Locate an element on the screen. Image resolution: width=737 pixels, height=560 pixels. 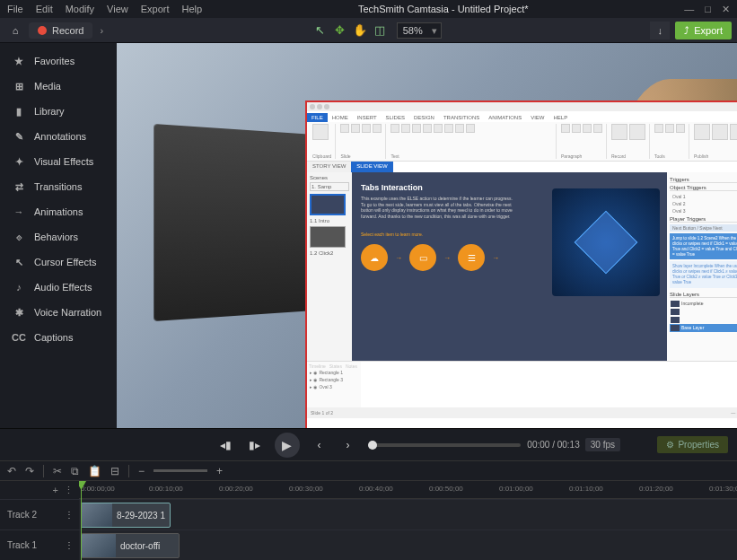
crop-tool-icon: ◫ is located at coordinates (380, 31).